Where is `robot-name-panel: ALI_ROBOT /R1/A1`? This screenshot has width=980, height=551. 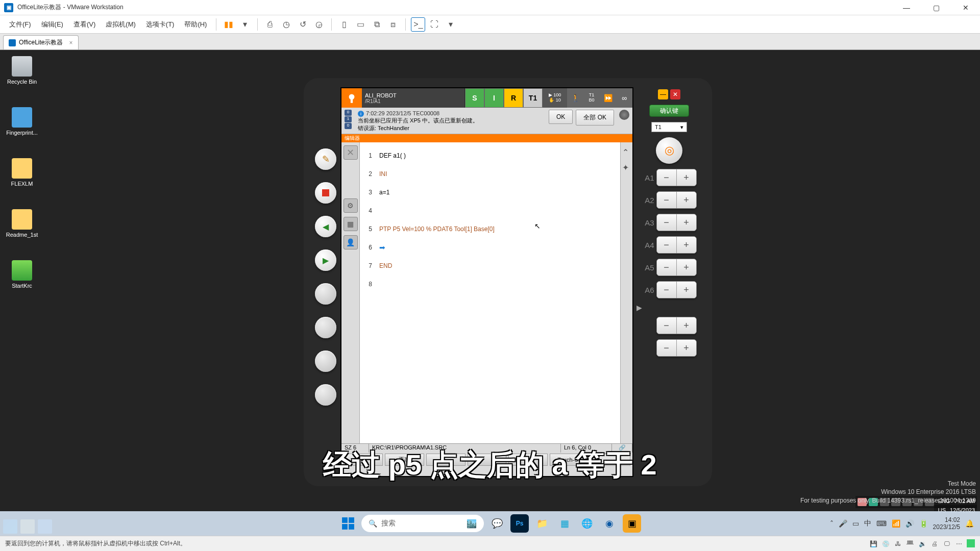
robot-name-panel: ALI_ROBOT /R1/A1 is located at coordinates (413, 98).